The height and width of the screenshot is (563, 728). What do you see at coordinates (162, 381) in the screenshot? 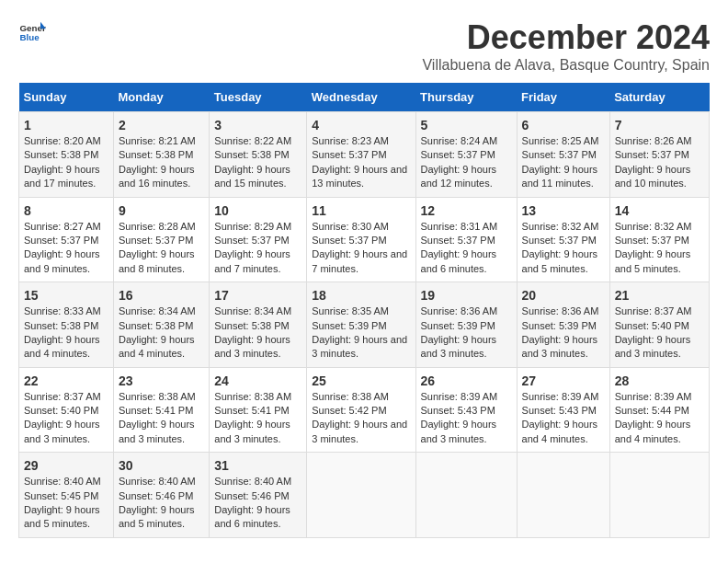
I see `day-number: 23` at bounding box center [162, 381].